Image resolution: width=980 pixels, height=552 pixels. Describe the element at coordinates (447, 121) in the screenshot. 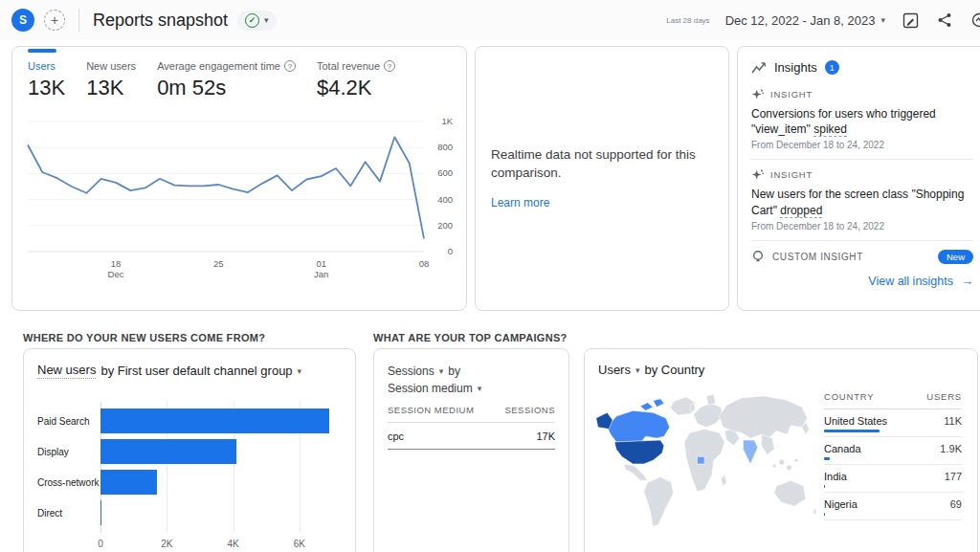

I see `svg-text: 1K` at that location.